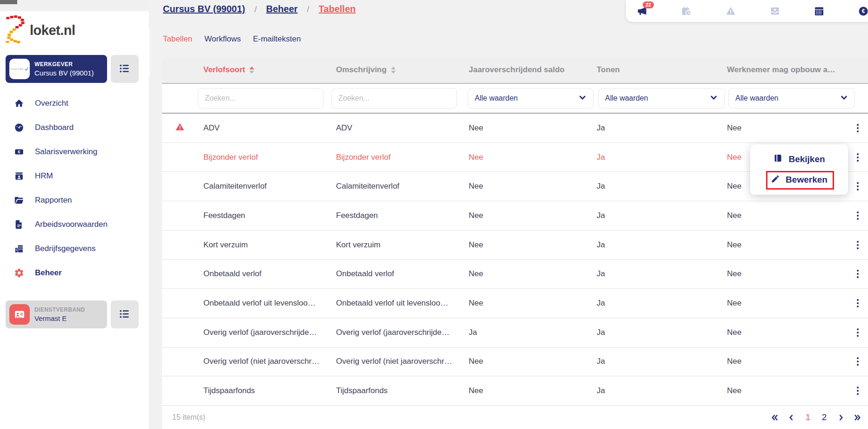 The width and height of the screenshot is (868, 429). Describe the element at coordinates (792, 98) in the screenshot. I see `filter-werknemer-mag-opbouw-select: Alle waarden` at that location.